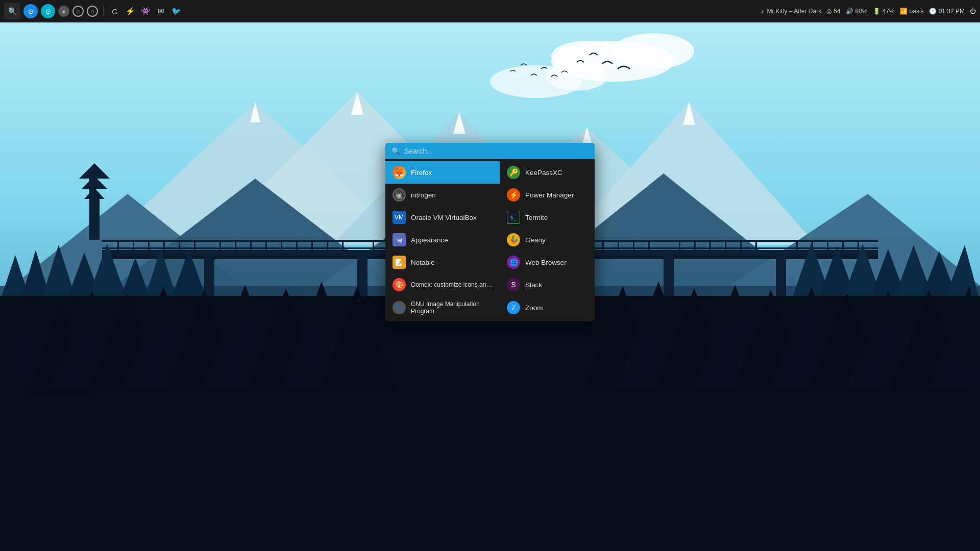  Describe the element at coordinates (443, 195) in the screenshot. I see `launcher-item-nitrogen: ◉ nitrogen` at that location.